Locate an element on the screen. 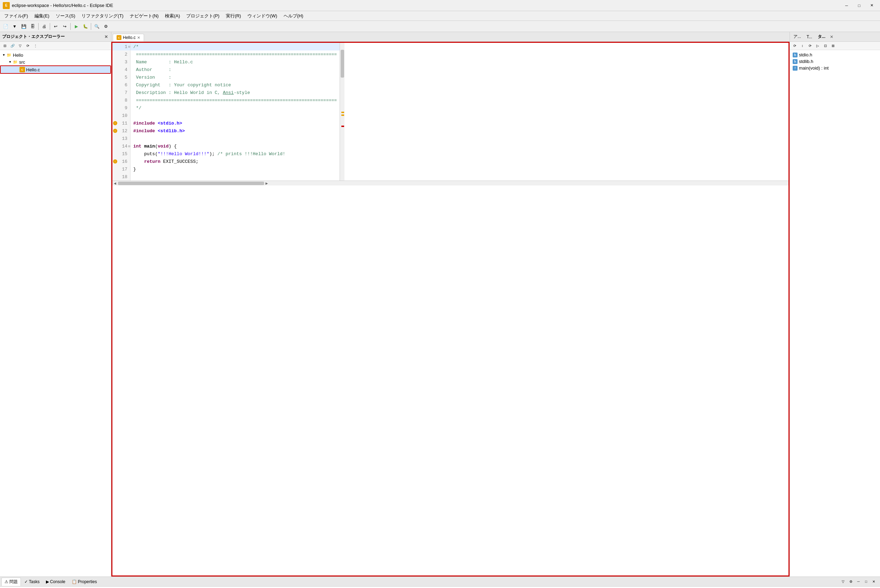 The height and width of the screenshot is (588, 880). code-comment-4: Author : is located at coordinates (152, 70).